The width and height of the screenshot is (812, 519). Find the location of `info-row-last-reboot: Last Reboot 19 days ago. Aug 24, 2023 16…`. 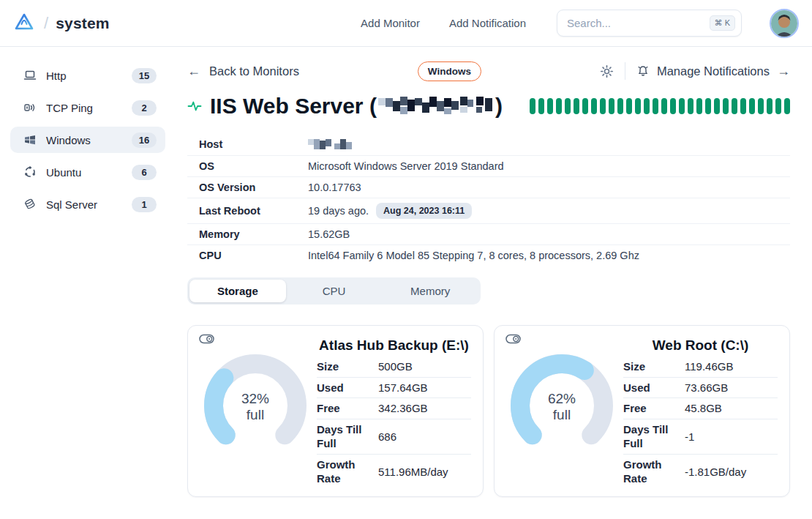

info-row-last-reboot: Last Reboot 19 days ago. Aug 24, 2023 16… is located at coordinates (489, 211).